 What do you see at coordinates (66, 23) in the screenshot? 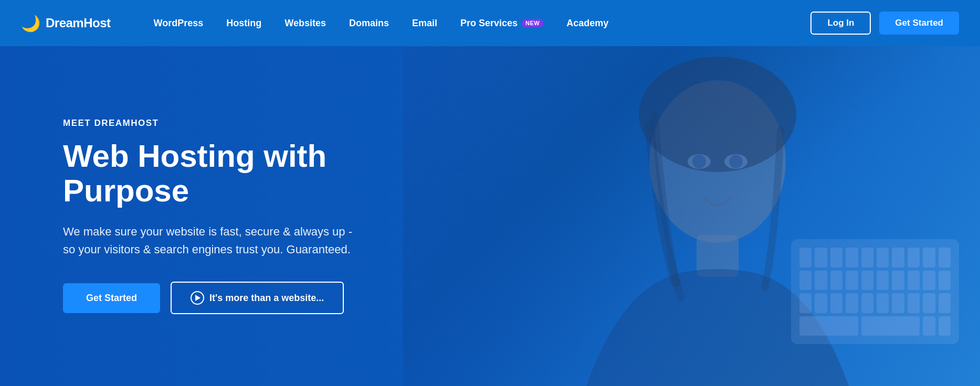
I see `logo: 🌙 DreamHost` at bounding box center [66, 23].